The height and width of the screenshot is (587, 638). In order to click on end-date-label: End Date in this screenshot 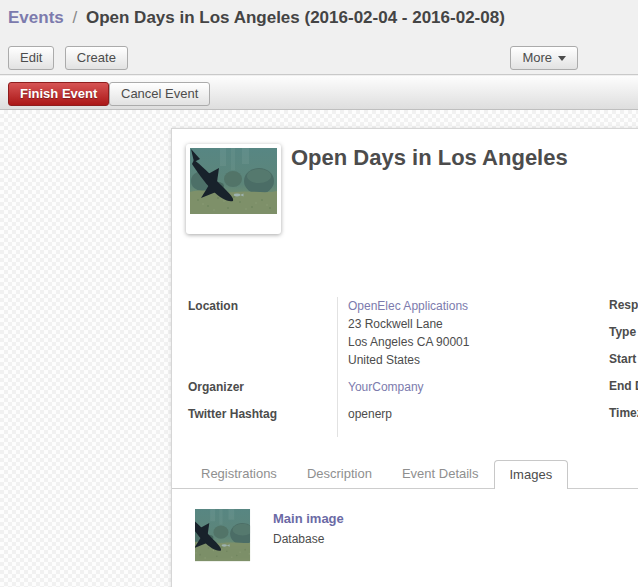, I will do `click(624, 386)`.